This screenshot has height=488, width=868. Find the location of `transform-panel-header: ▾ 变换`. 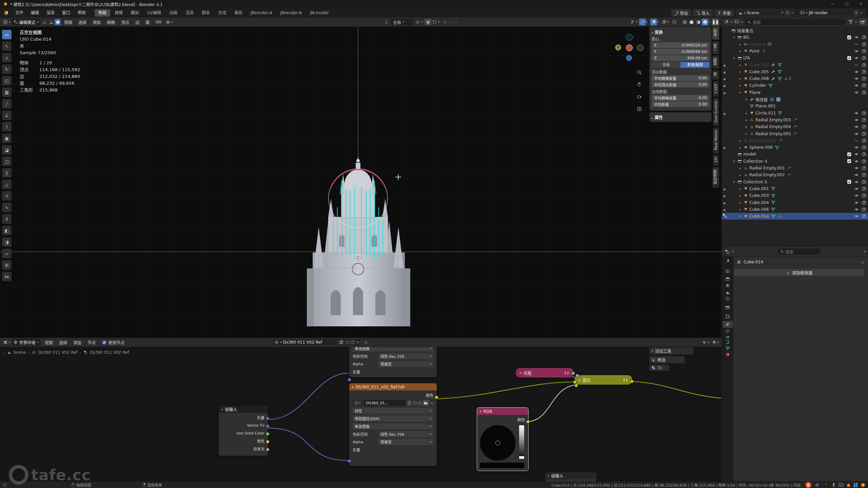

transform-panel-header: ▾ 变换 is located at coordinates (680, 32).